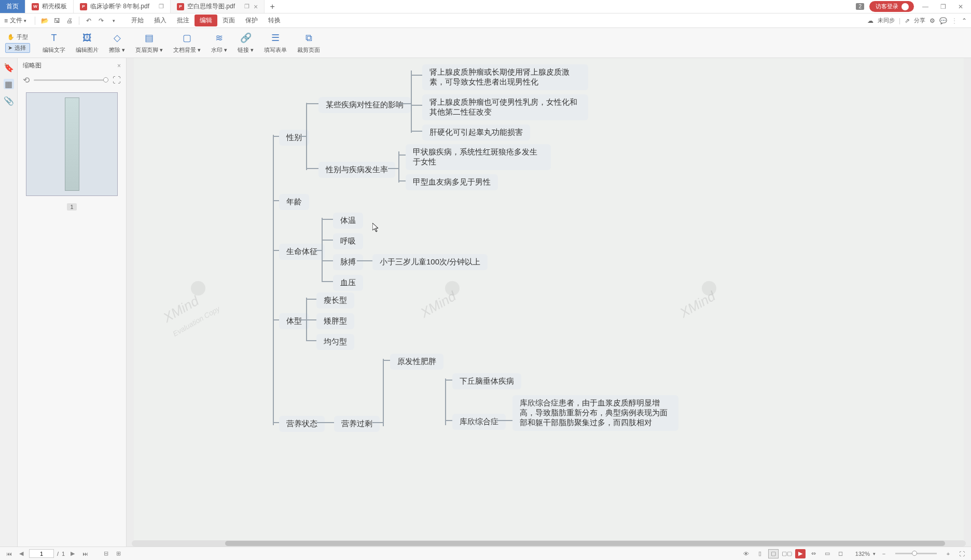  I want to click on tab-home: 首页, so click(12, 6).